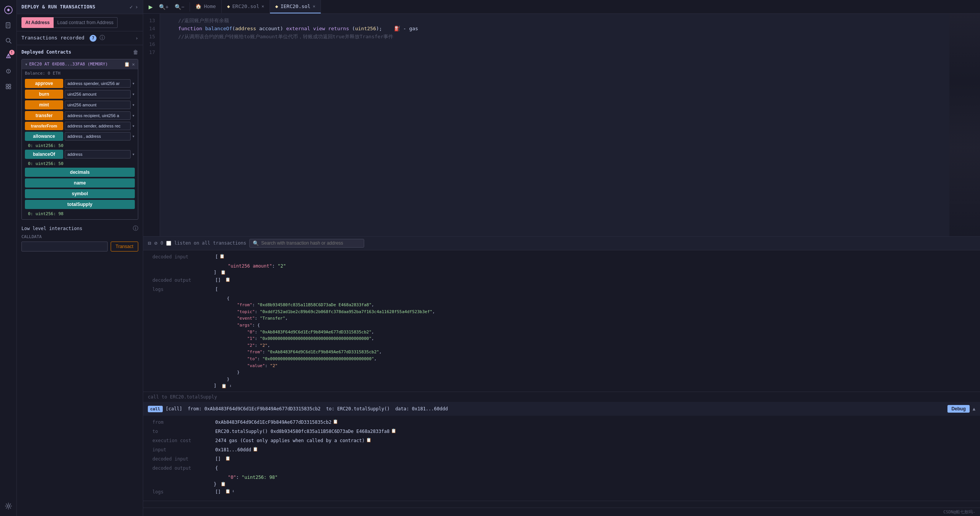  Describe the element at coordinates (593, 468) in the screenshot. I see `decoded-output-open2: {` at that location.